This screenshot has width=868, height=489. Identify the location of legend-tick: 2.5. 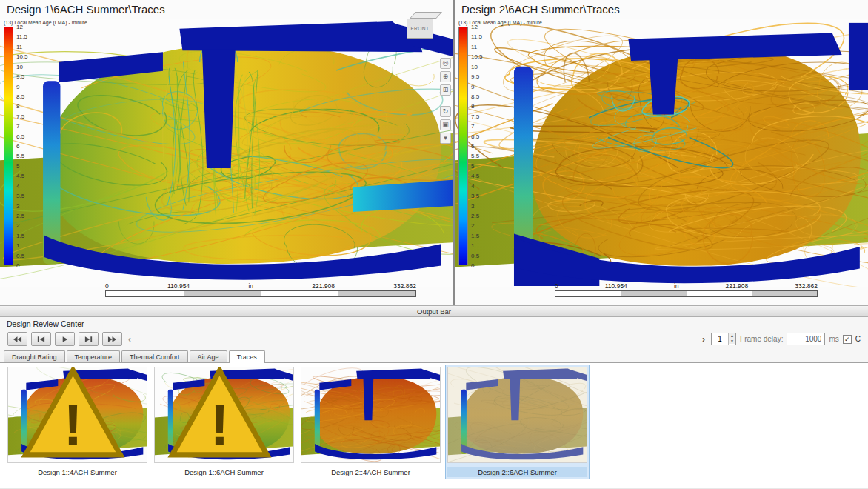
(475, 215).